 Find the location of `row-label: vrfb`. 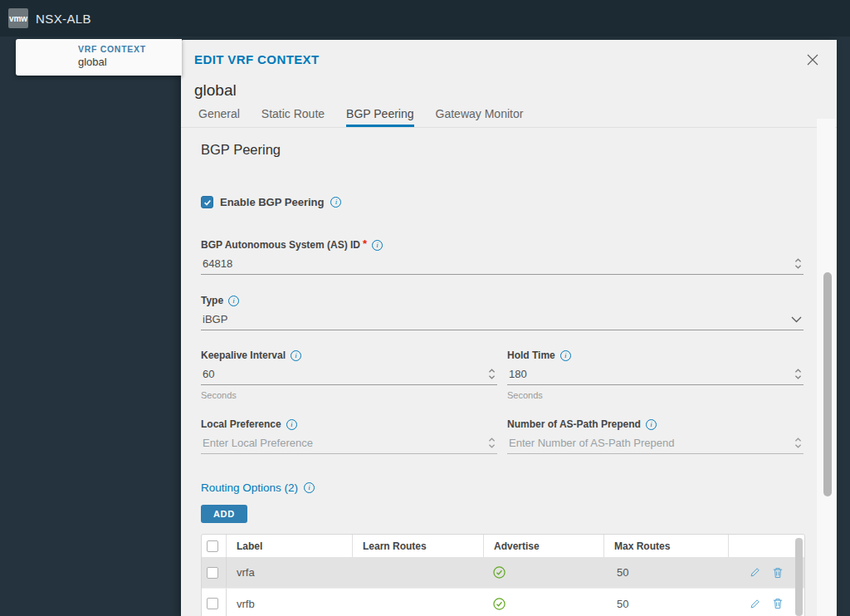

row-label: vrfb is located at coordinates (289, 603).